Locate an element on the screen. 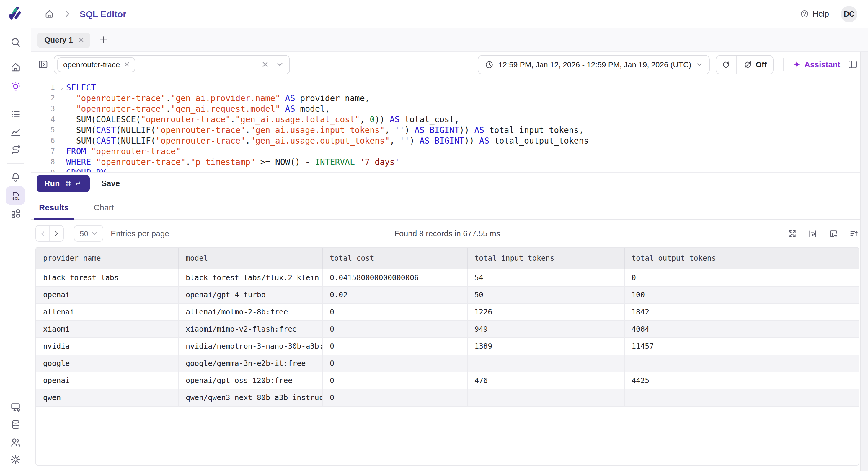  assistant-button: ✦ Assistant is located at coordinates (817, 64).